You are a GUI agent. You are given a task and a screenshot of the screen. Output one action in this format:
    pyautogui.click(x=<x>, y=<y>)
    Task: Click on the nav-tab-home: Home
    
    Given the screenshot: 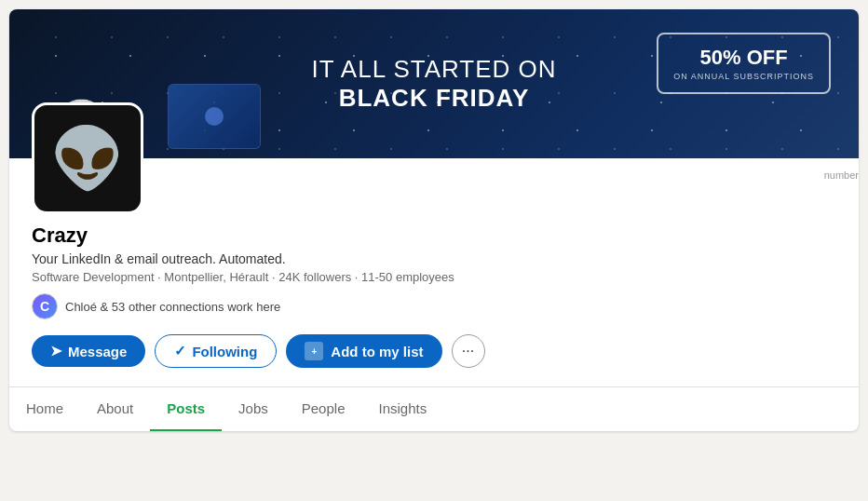 What is the action you would take?
    pyautogui.click(x=45, y=410)
    